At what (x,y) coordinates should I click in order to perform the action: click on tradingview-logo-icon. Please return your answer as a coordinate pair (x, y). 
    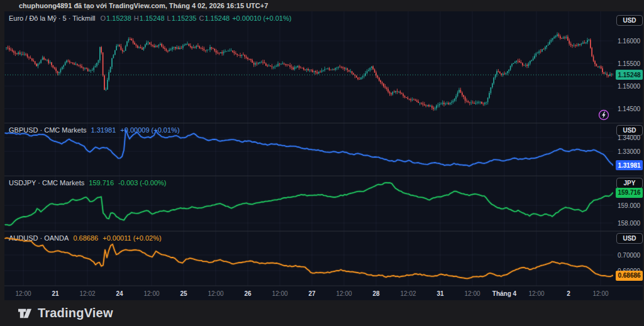
    Looking at the image, I should click on (25, 313).